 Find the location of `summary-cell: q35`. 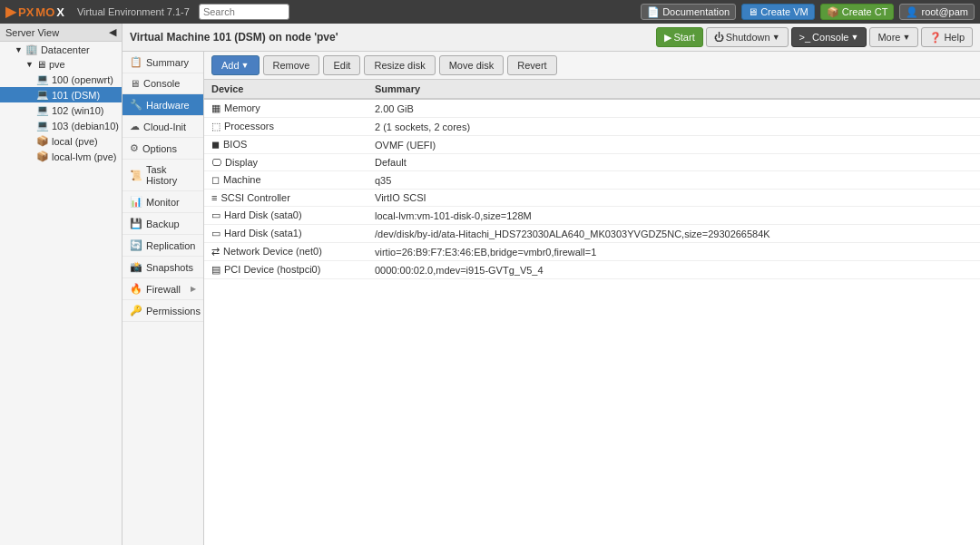

summary-cell: q35 is located at coordinates (673, 180).